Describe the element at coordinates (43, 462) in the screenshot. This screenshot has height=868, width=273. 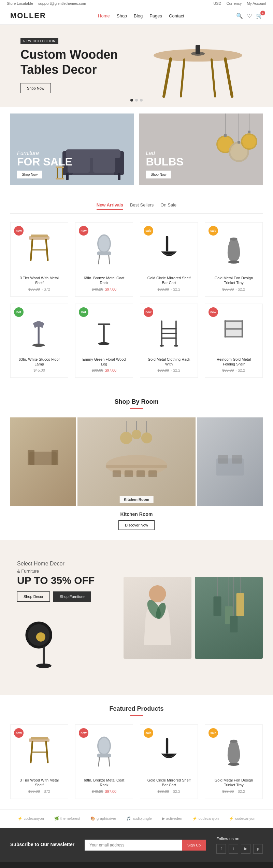
I see `room-living-svg` at that location.